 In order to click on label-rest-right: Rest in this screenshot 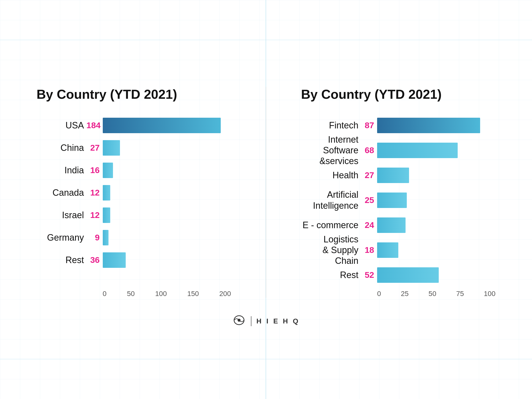, I will do `click(331, 275)`.